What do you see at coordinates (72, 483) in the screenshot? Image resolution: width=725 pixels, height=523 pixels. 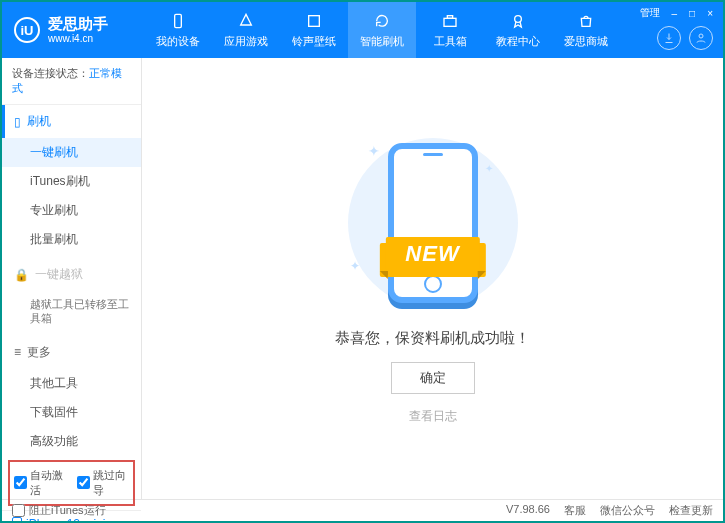 I see `options-highlighted: 自动激活 跳过向导` at bounding box center [72, 483].